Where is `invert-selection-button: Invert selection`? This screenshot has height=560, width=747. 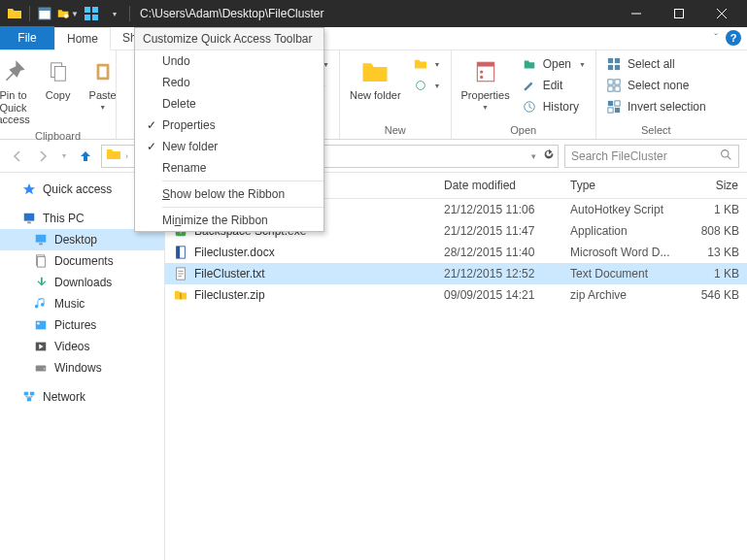
invert-selection-button: Invert selection is located at coordinates (657, 107).